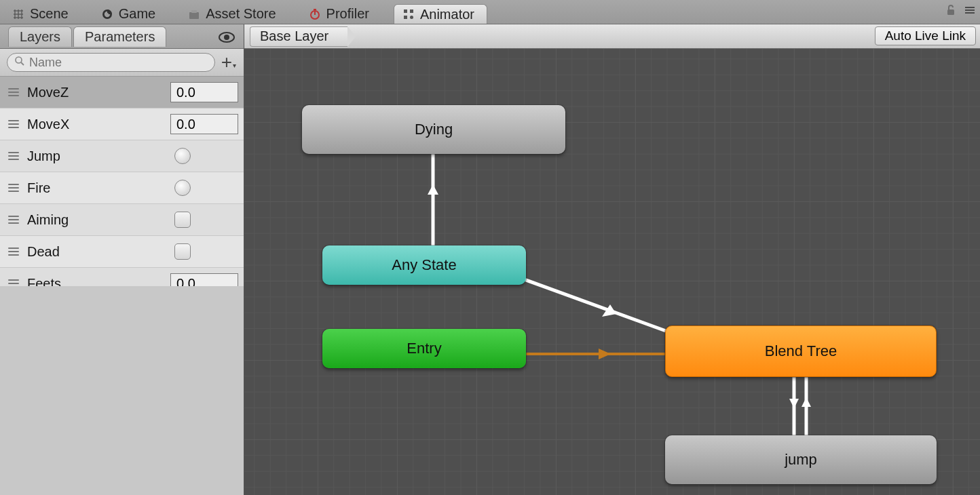 The image size is (980, 495). Describe the element at coordinates (315, 14) in the screenshot. I see `profiler-icon` at that location.